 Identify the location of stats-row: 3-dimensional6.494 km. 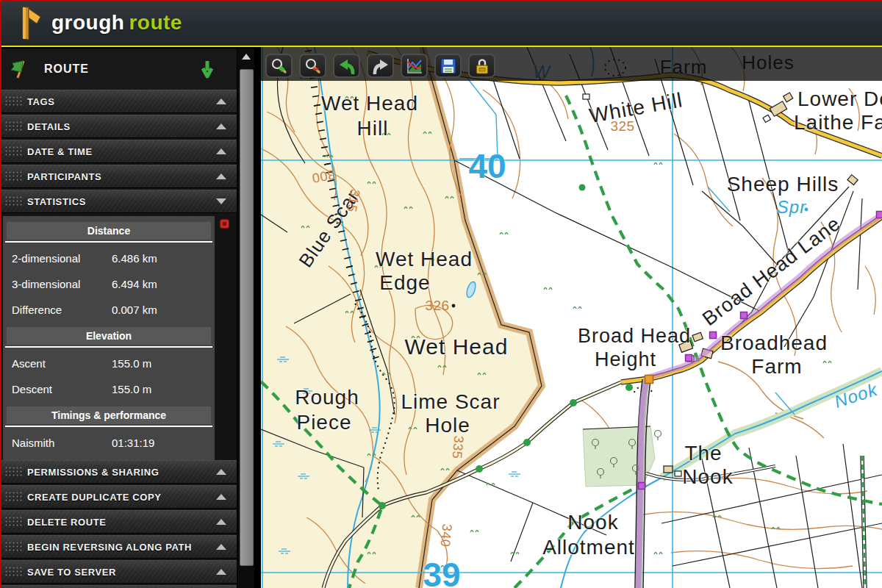
(109, 284).